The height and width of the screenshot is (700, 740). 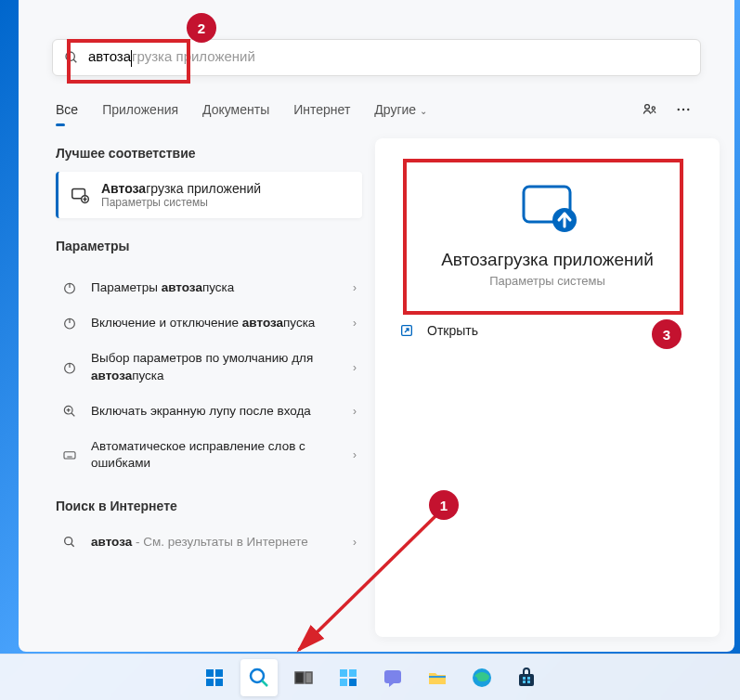 I want to click on settings-label: Параметры, so click(x=209, y=246).